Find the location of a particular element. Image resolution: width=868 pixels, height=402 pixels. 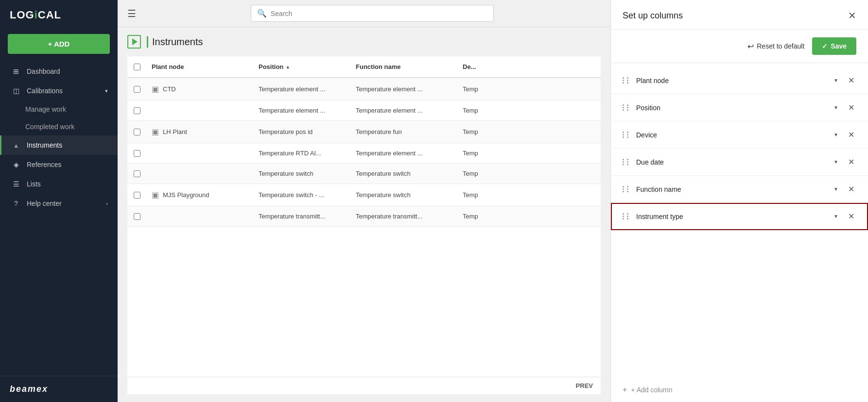

app-logo: LOGiCAL is located at coordinates (35, 15).